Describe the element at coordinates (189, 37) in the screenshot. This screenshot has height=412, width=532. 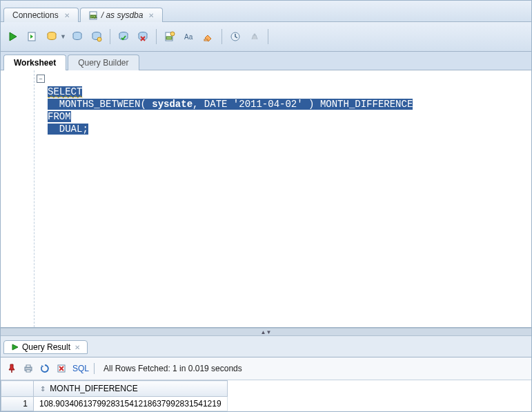
I see `uppercase-button: Aa` at that location.